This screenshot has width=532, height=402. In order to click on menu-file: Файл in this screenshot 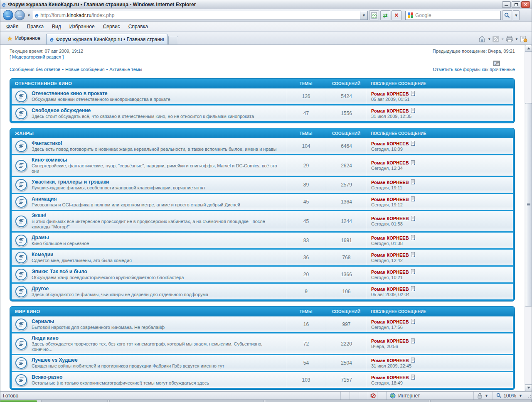, I will do `click(12, 27)`.